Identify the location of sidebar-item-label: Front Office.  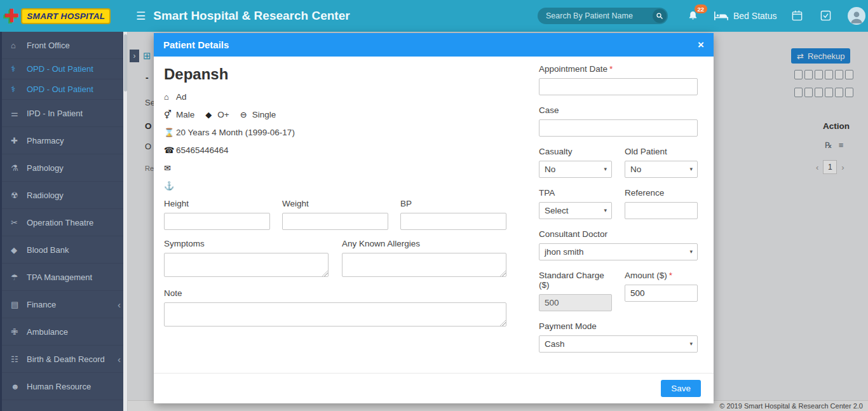
(48, 46).